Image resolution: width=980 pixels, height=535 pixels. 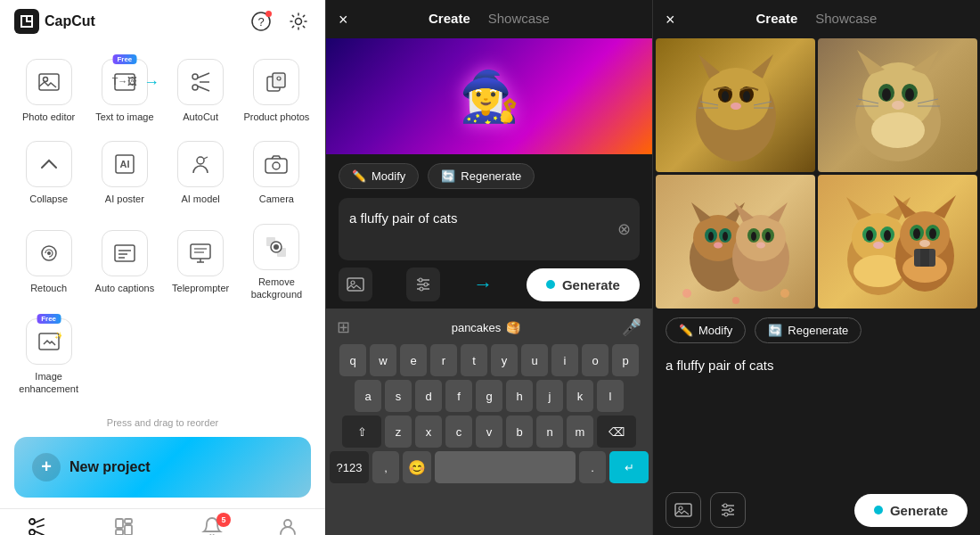 I want to click on tool-camera: Camera, so click(x=276, y=173).